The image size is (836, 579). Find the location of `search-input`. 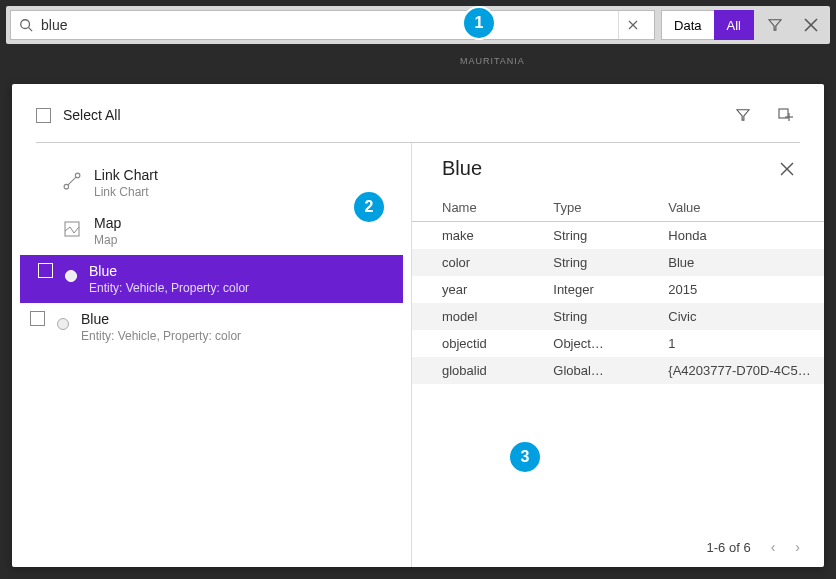

search-input is located at coordinates (326, 25).